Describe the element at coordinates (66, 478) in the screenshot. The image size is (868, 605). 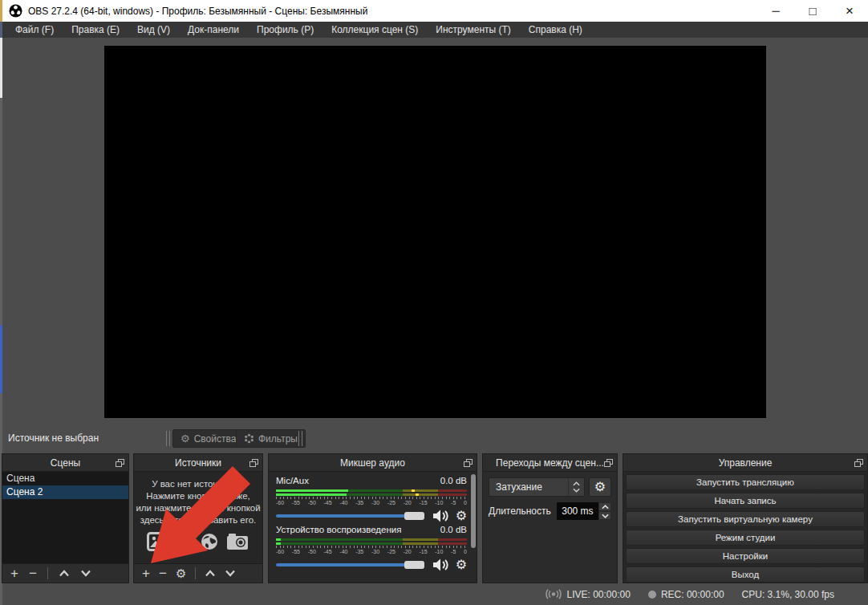
I see `scene-item: Сцена` at that location.